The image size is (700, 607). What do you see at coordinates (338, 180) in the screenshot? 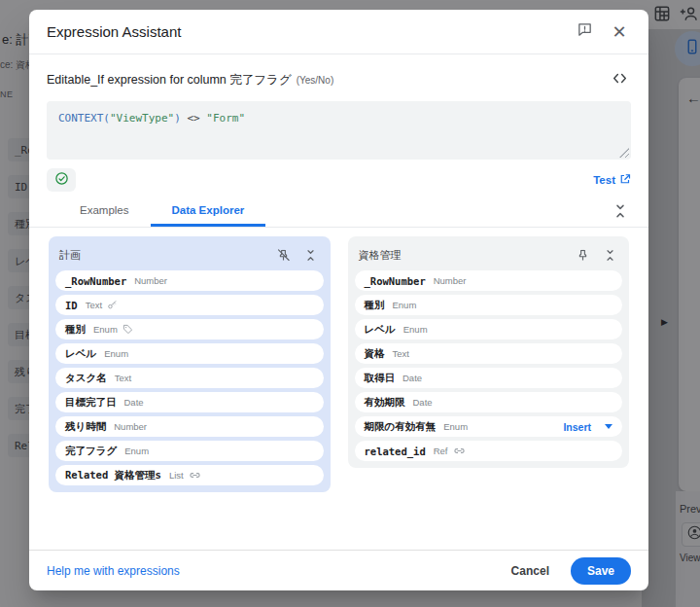
I see `expression-status-row: Test` at bounding box center [338, 180].